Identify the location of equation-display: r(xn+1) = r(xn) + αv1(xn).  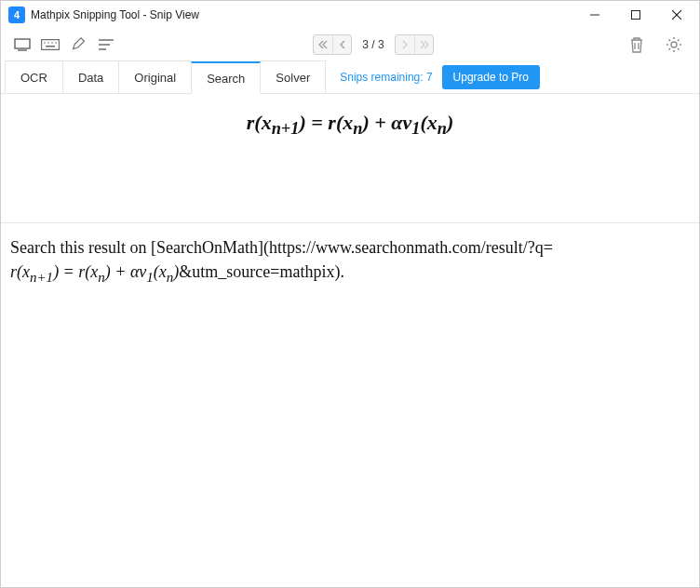
(350, 125).